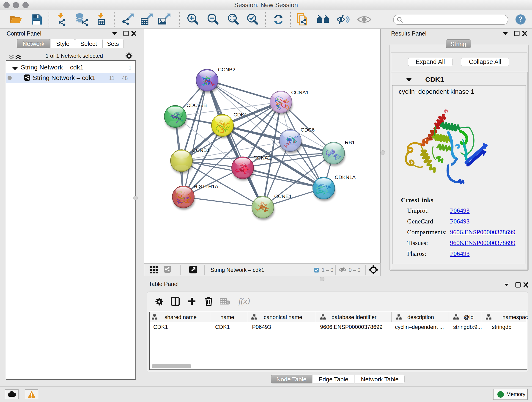  What do you see at coordinates (241, 115) in the screenshot?
I see `svg-text: CDK1` at bounding box center [241, 115].